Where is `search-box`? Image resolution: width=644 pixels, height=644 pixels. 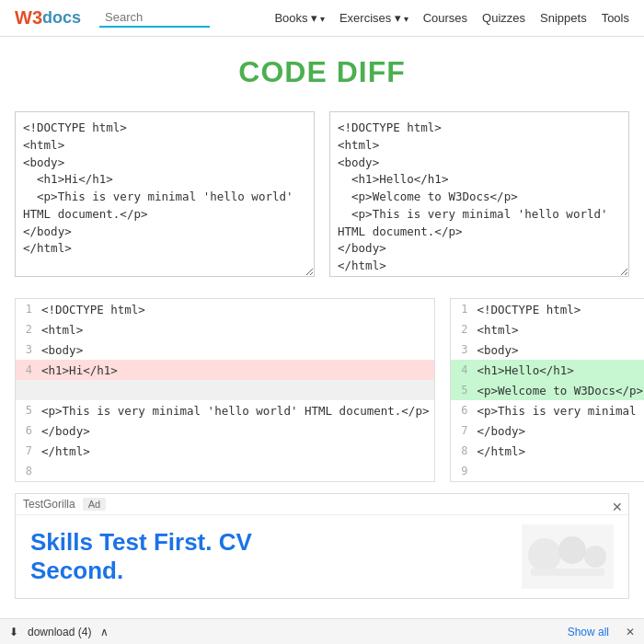
search-box is located at coordinates (155, 18).